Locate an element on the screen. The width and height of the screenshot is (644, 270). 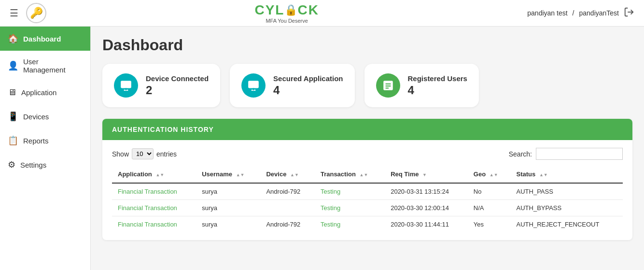
table-row: Financial Transaction surya Testing 2020… is located at coordinates (367, 208).